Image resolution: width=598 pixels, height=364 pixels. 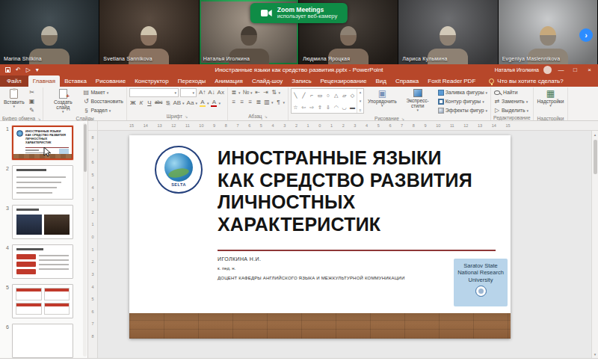 I want to click on arrange-button: ▣ Упорядочить ▾, so click(x=383, y=102).